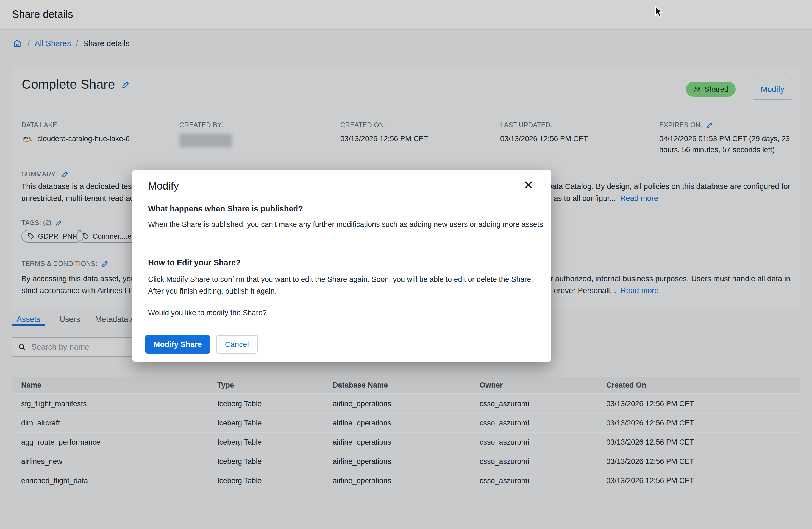 The height and width of the screenshot is (529, 812). Describe the element at coordinates (349, 285) in the screenshot. I see `dialog-paragraph-edit: Click Modify Share to confirm that you w…` at that location.